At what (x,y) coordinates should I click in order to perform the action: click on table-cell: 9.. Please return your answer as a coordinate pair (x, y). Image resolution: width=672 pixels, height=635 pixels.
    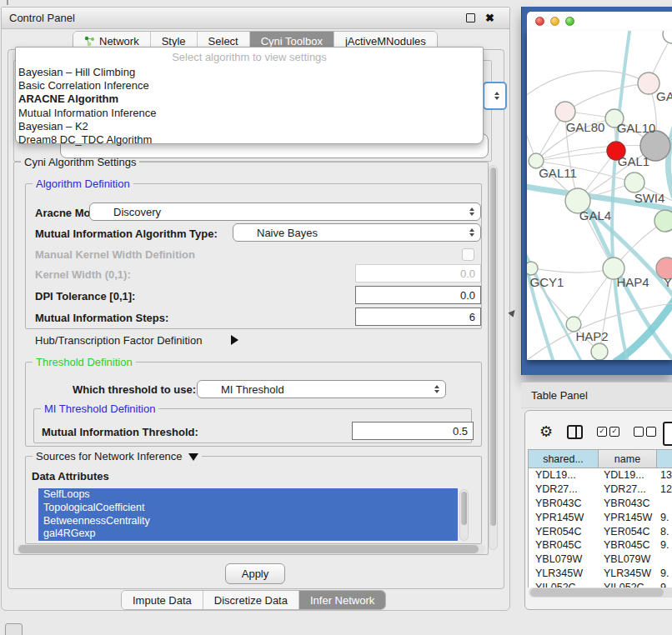
    Looking at the image, I should click on (664, 545).